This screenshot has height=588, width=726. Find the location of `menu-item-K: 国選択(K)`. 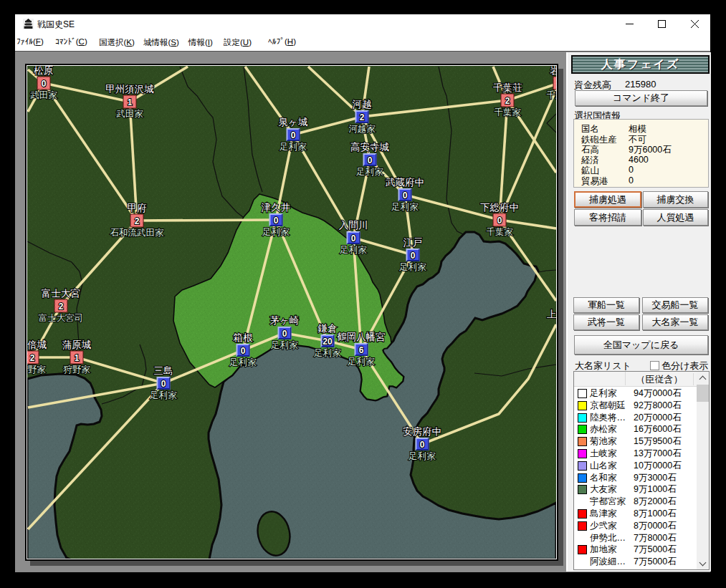

menu-item-K: 国選択(K) is located at coordinates (117, 43).